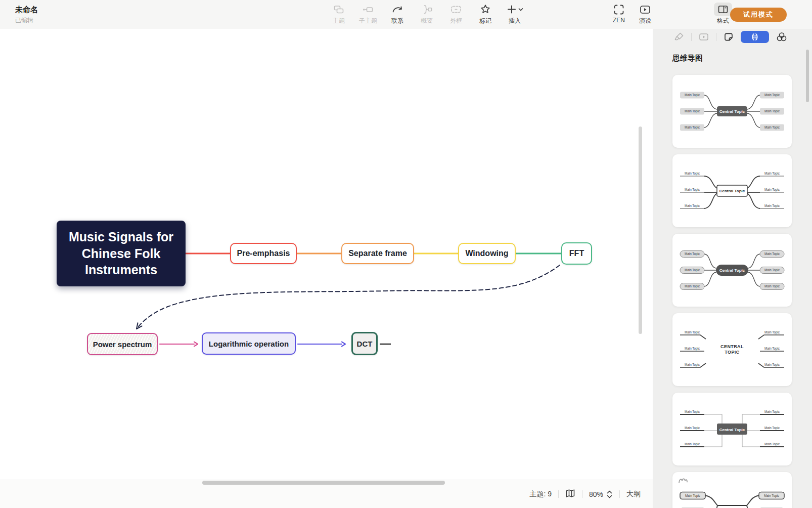 This screenshot has height=508, width=812. Describe the element at coordinates (397, 9) in the screenshot. I see `relationship-icon` at that location.